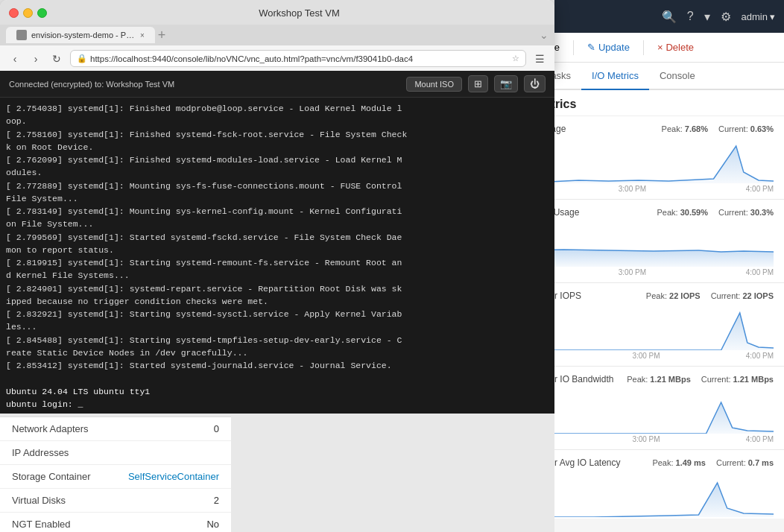 This screenshot has width=784, height=532. I want to click on console-line: [ 2.845488] systemd[1]: Starting systemd…, so click(277, 340).